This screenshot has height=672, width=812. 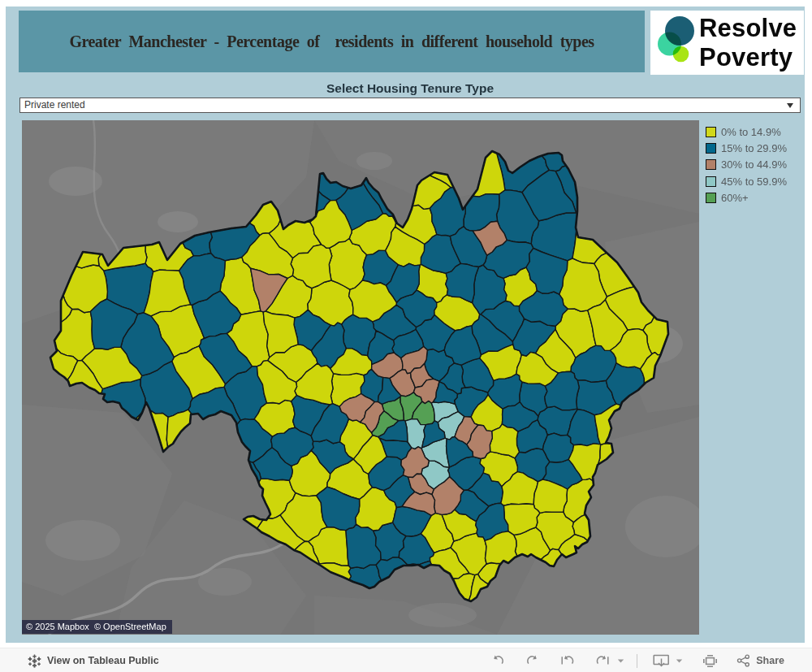 I want to click on svg-text: Poverty, so click(x=746, y=57).